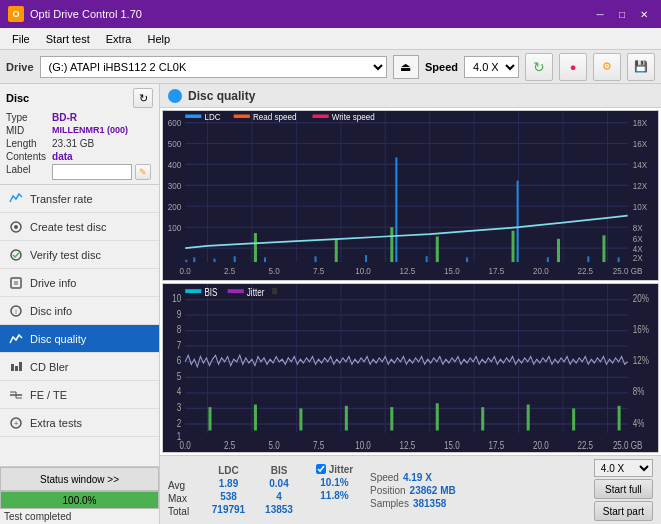 This screenshot has height=524, width=661. Describe the element at coordinates (21, 39) in the screenshot. I see `menu-file: File` at that location.